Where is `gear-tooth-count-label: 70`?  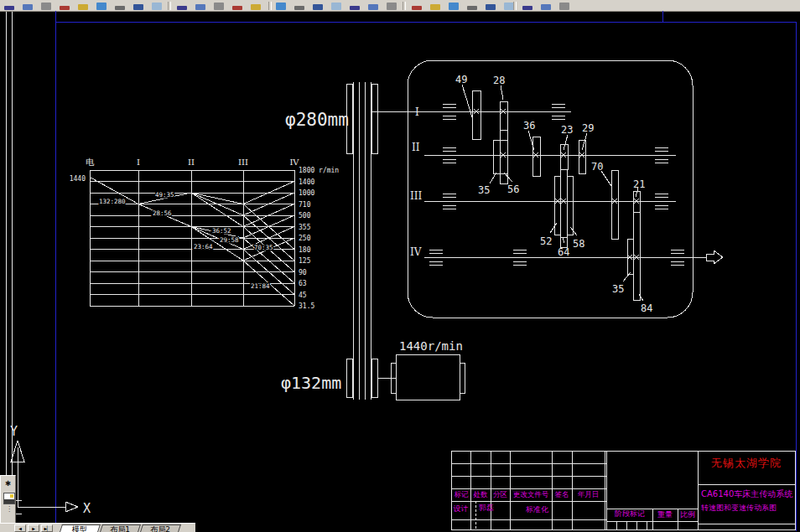
gear-tooth-count-label: 70 is located at coordinates (597, 167).